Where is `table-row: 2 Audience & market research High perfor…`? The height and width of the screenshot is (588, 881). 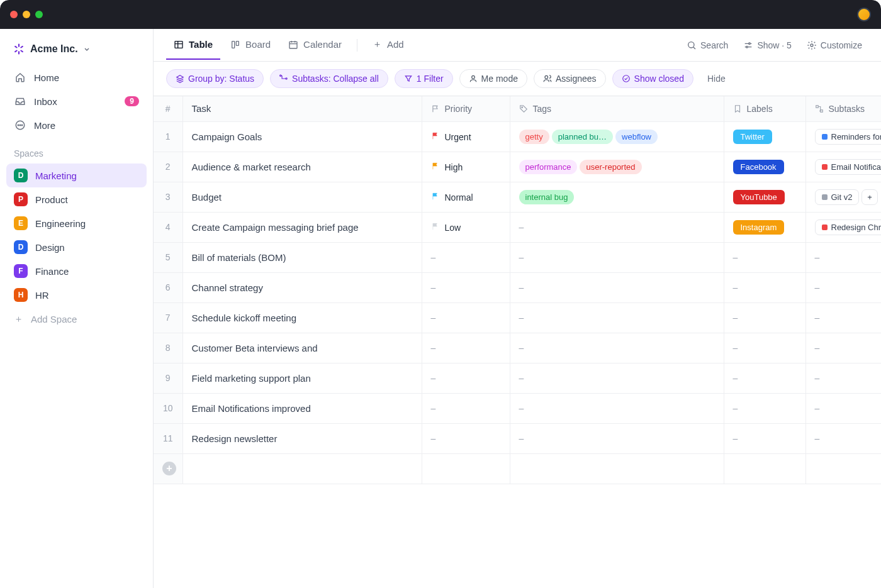 table-row: 2 Audience & market research High perfor… is located at coordinates (517, 167).